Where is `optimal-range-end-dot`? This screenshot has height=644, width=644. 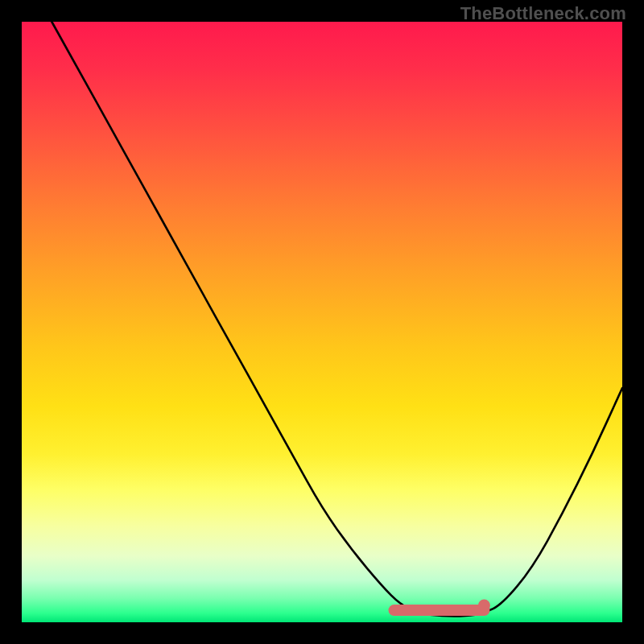
optimal-range-end-dot is located at coordinates (485, 605).